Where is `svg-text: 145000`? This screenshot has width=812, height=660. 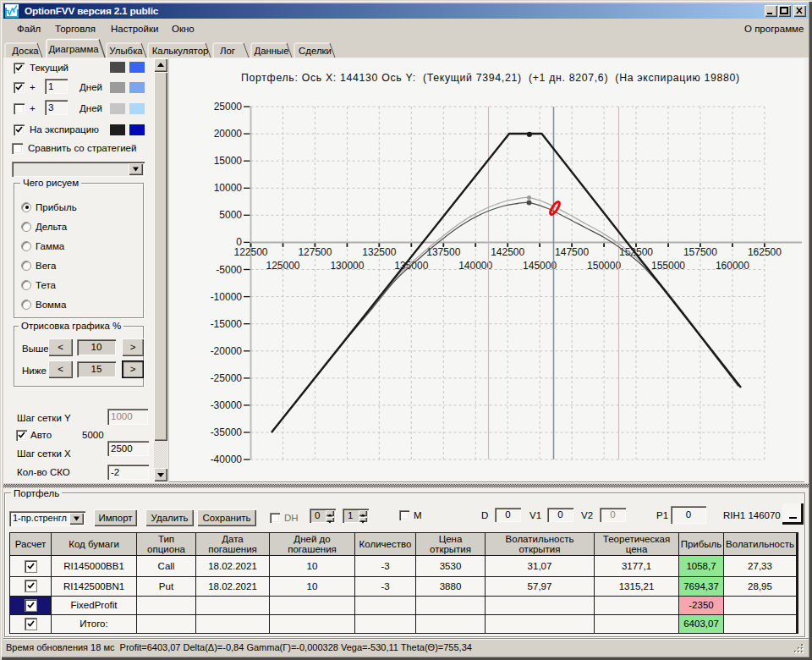 svg-text: 145000 is located at coordinates (540, 266).